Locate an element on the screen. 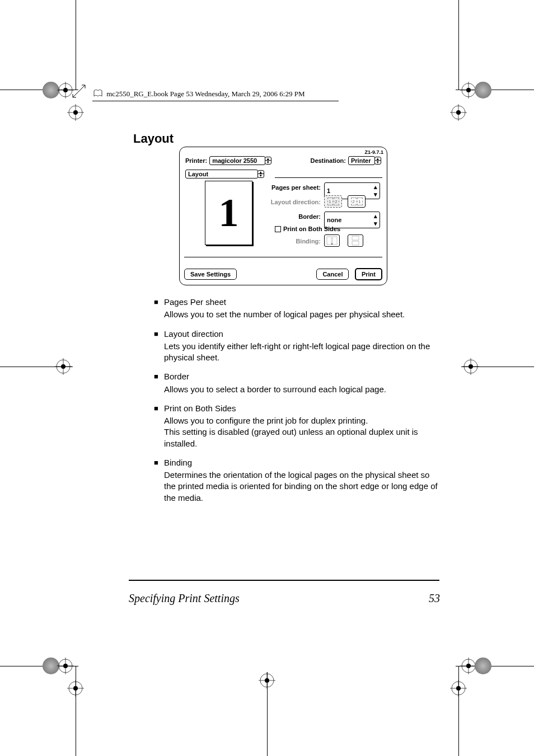 The width and height of the screenshot is (534, 756). header-path-text: mc2550_RG_E.book Page 53 Wednesday, Marc… is located at coordinates (205, 94).